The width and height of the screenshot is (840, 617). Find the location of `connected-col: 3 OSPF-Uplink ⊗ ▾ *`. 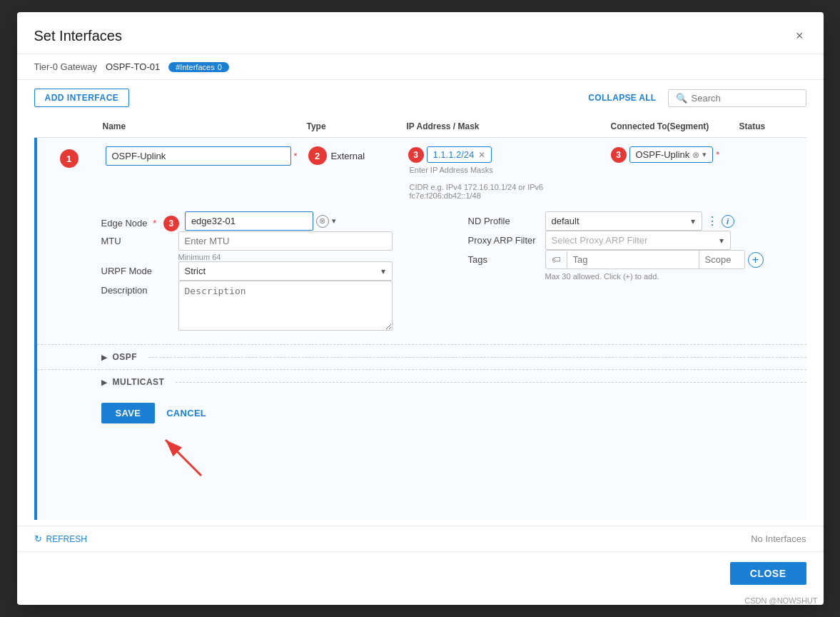

connected-col: 3 OSPF-Uplink ⊗ ▾ * is located at coordinates (671, 154).